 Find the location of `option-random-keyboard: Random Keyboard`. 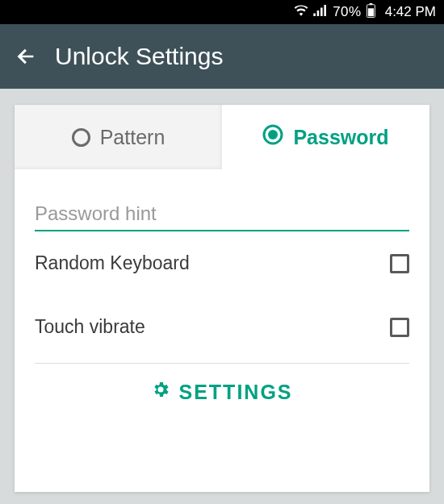

option-random-keyboard: Random Keyboard is located at coordinates (222, 263).